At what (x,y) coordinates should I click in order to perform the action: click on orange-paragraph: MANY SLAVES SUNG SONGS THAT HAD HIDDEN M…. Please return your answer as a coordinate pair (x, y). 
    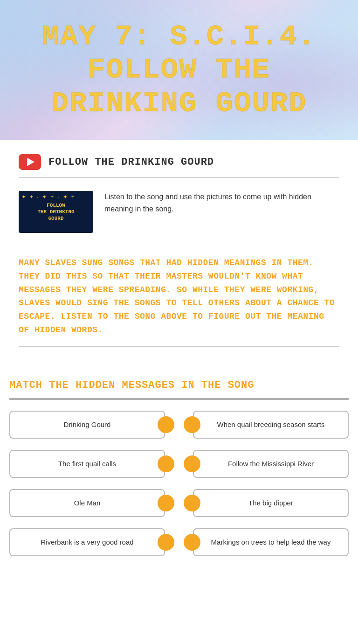
    Looking at the image, I should click on (179, 299).